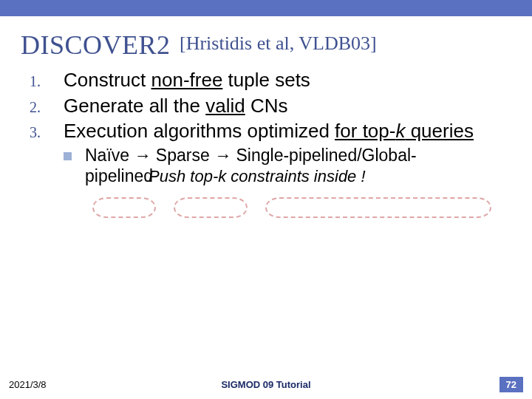 Image resolution: width=532 pixels, height=399 pixels. I want to click on list-item: 2. Generate all the valid CNs, so click(270, 106).